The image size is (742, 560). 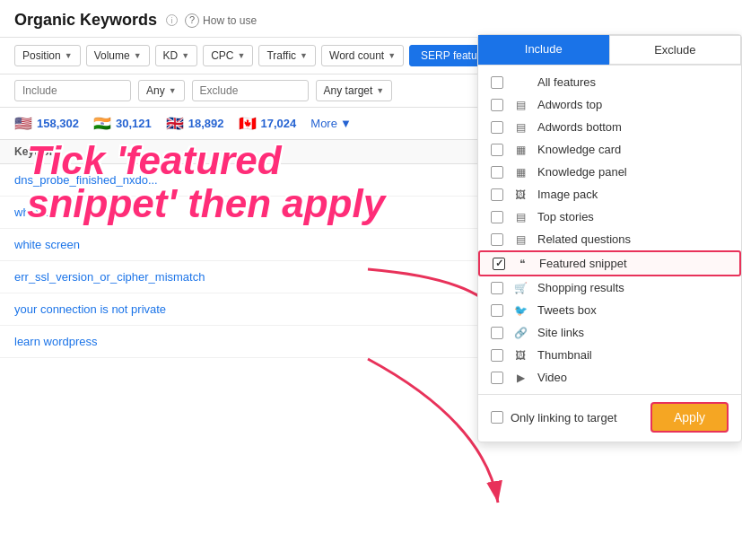 I want to click on apply-button: Apply, so click(x=689, y=417).